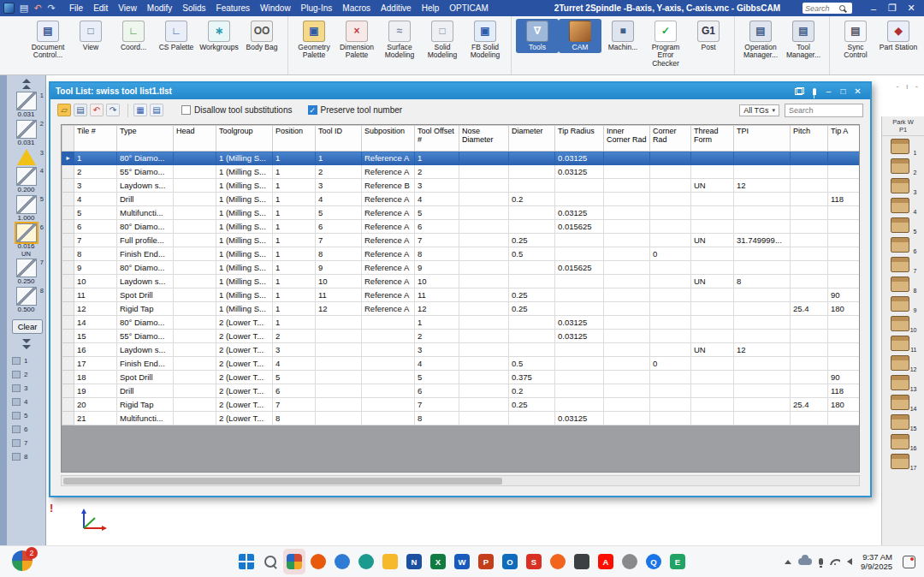 The image size is (924, 577). What do you see at coordinates (462, 562) in the screenshot?
I see `taskbar-word-icon: W` at bounding box center [462, 562].